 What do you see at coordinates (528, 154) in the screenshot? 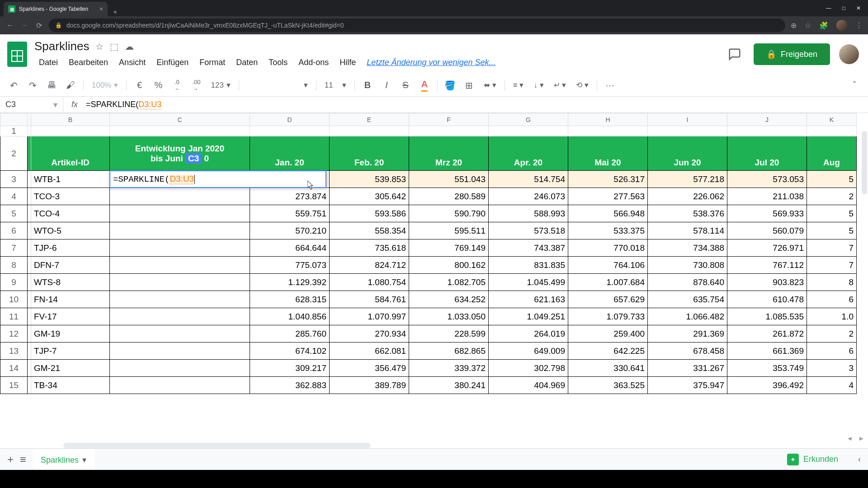
I see `header-month: Apr. 20` at bounding box center [528, 154].